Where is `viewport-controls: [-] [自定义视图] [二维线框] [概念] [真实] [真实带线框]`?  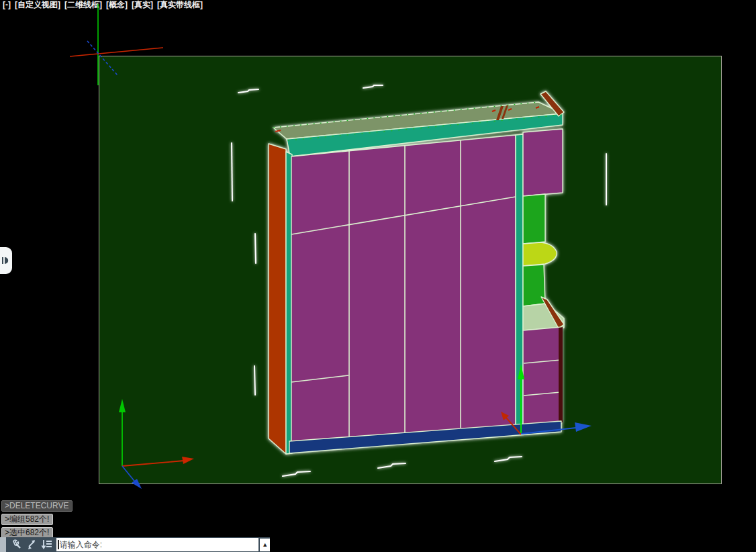 viewport-controls: [-] [自定义视图] [二维线框] [概念] [真实] [真实带线框] is located at coordinates (103, 5).